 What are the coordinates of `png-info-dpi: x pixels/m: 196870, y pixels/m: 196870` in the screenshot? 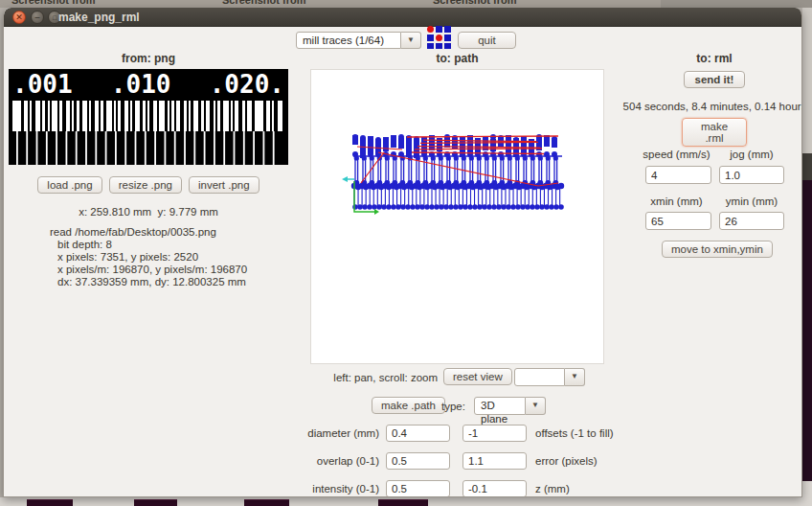 It's located at (148, 270).